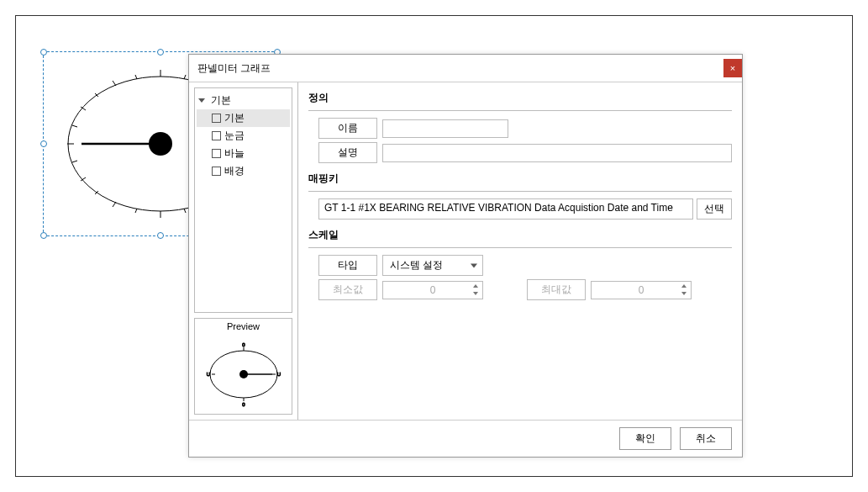 This screenshot has height=492, width=868. I want to click on label-name: 이름, so click(348, 128).